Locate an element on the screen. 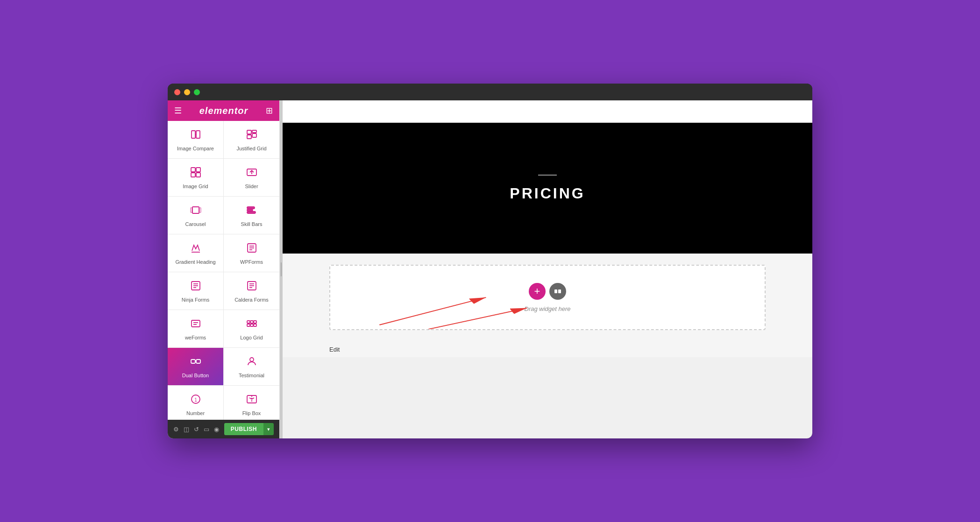 The height and width of the screenshot is (522, 980). widget-number: 1 Number is located at coordinates (195, 402).